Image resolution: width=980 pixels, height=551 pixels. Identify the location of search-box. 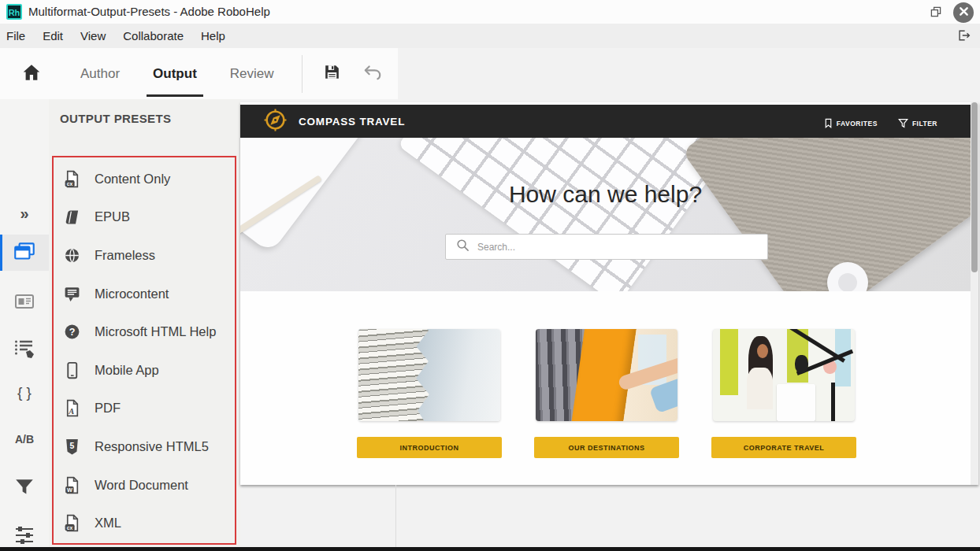
(607, 247).